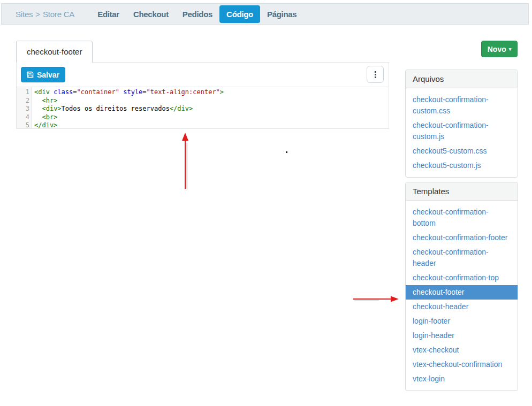 The image size is (532, 406). What do you see at coordinates (461, 350) in the screenshot?
I see `template-link-vtex-checkout: vtex-checkout` at bounding box center [461, 350].